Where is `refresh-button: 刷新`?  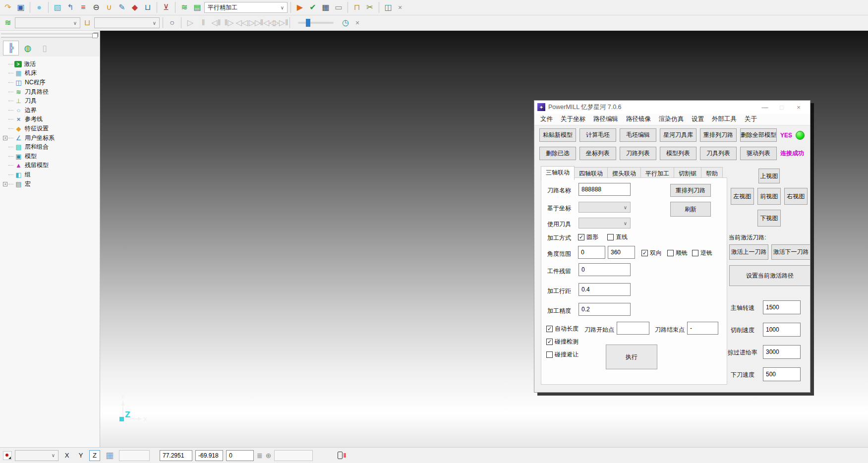 refresh-button: 刷新 is located at coordinates (691, 209).